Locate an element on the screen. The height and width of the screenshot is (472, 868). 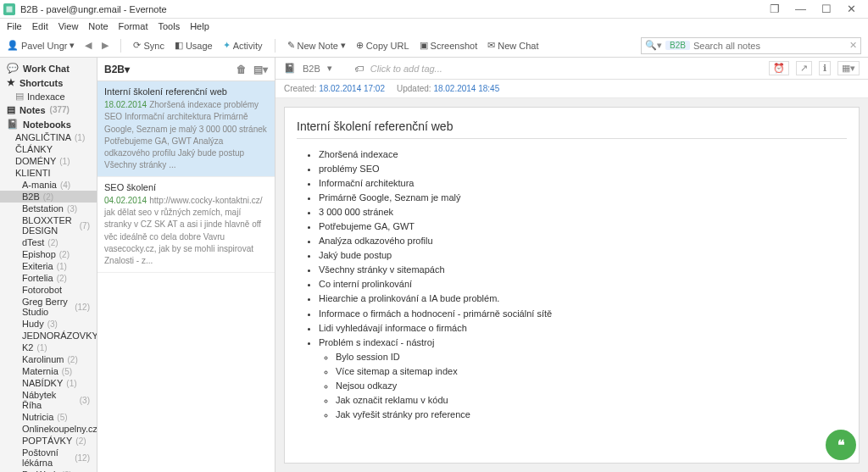
share-icon: ↗ is located at coordinates (804, 68).